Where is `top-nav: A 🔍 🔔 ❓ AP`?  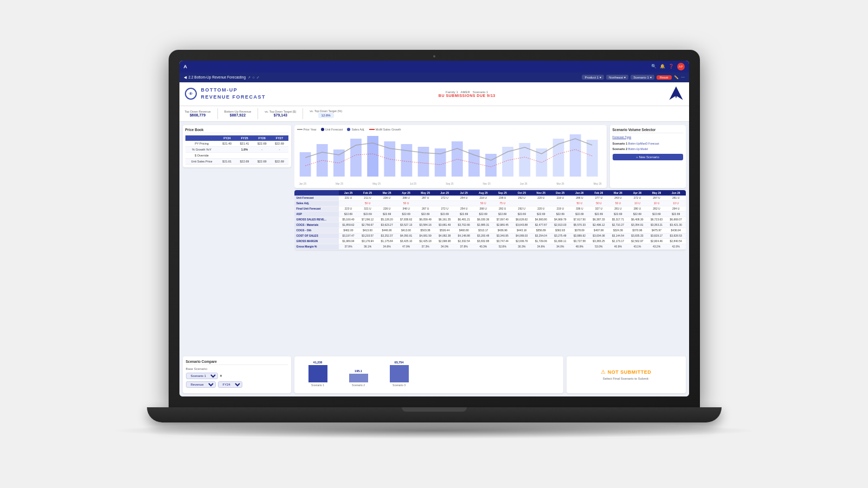
top-nav: A 🔍 🔔 ❓ AP is located at coordinates (434, 67).